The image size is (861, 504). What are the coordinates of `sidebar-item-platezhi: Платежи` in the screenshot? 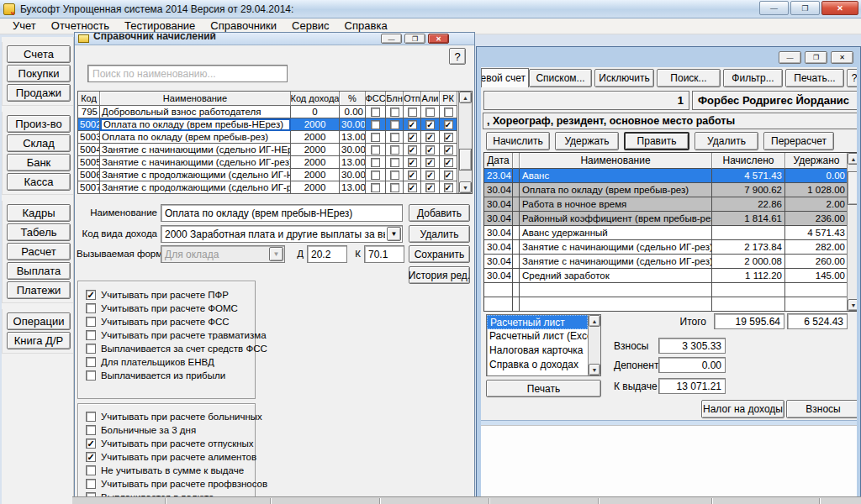 It's located at (39, 291).